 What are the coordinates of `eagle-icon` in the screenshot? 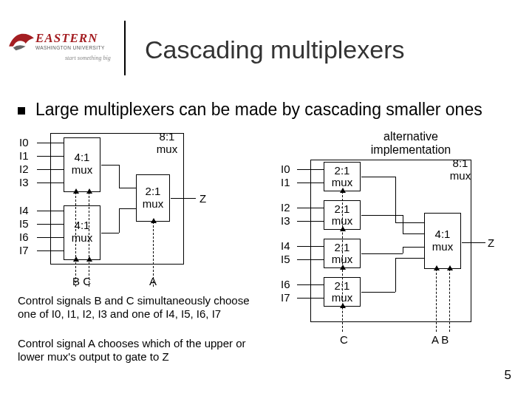 It's located at (21, 42).